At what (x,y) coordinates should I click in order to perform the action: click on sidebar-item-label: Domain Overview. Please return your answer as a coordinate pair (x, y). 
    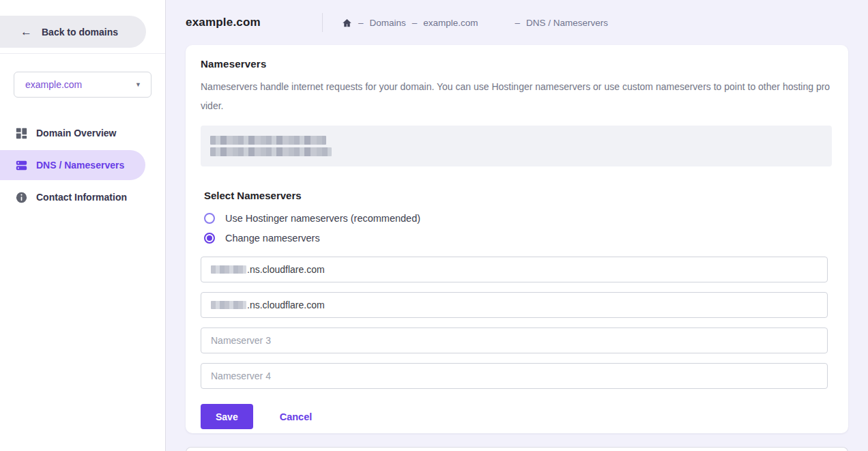
    Looking at the image, I should click on (76, 133).